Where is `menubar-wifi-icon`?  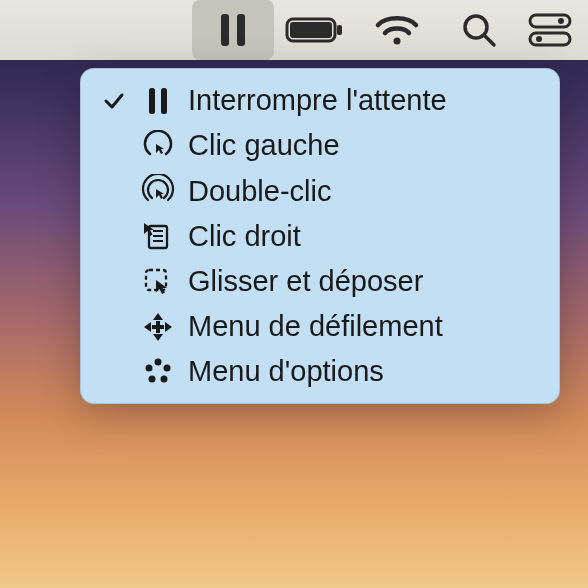
menubar-wifi-icon is located at coordinates (397, 30).